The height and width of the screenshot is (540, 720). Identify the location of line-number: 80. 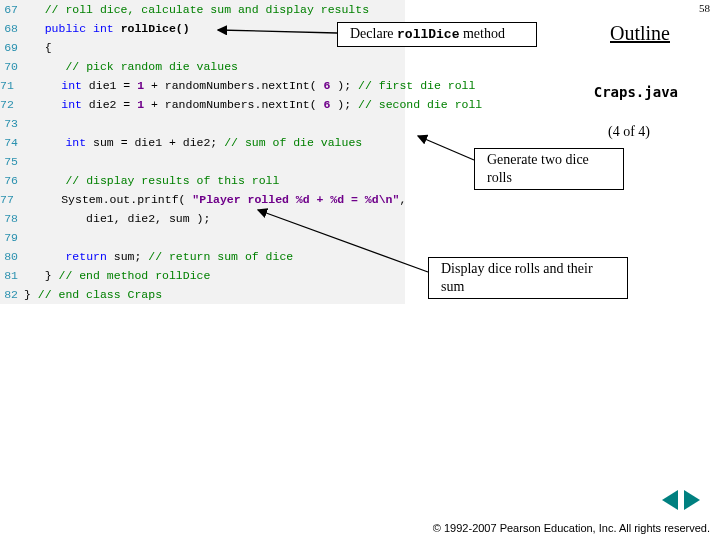
(12, 256).